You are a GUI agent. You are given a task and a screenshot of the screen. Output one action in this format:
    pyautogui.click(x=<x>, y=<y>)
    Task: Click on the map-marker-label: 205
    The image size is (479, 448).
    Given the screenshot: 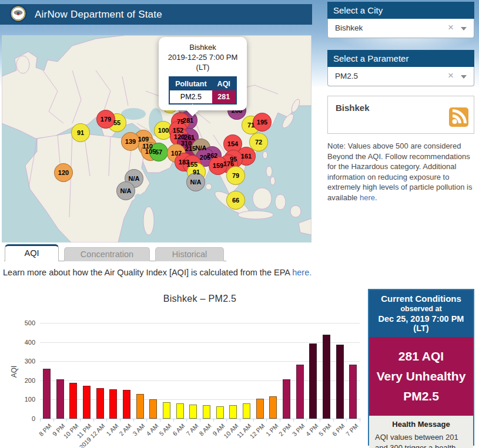 What is the action you would take?
    pyautogui.click(x=205, y=157)
    